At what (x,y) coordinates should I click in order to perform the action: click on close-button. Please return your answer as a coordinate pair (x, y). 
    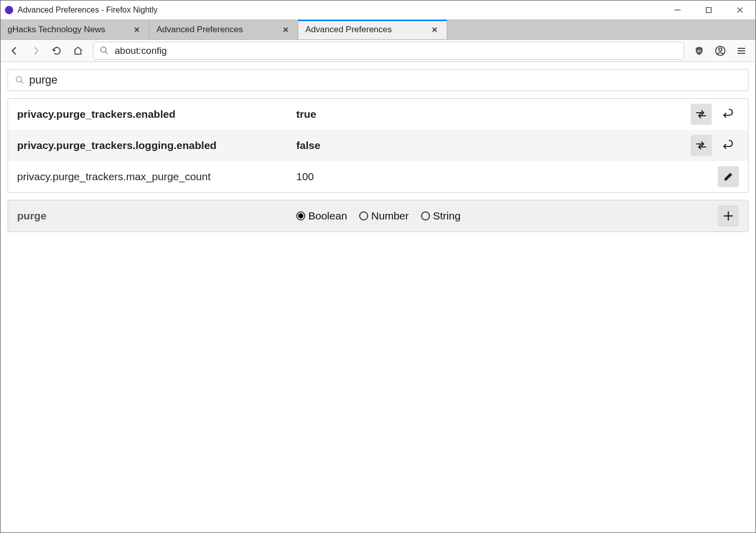
    Looking at the image, I should click on (740, 10).